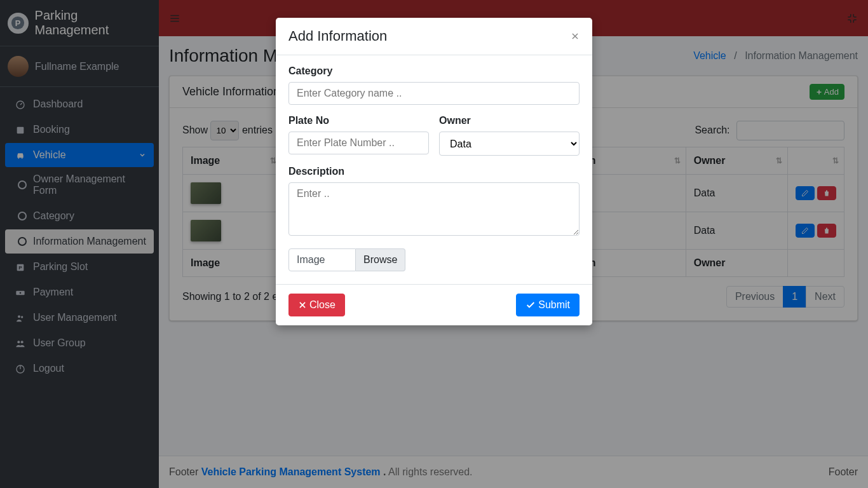 Image resolution: width=868 pixels, height=488 pixels. What do you see at coordinates (531, 305) in the screenshot?
I see `check-icon` at bounding box center [531, 305].